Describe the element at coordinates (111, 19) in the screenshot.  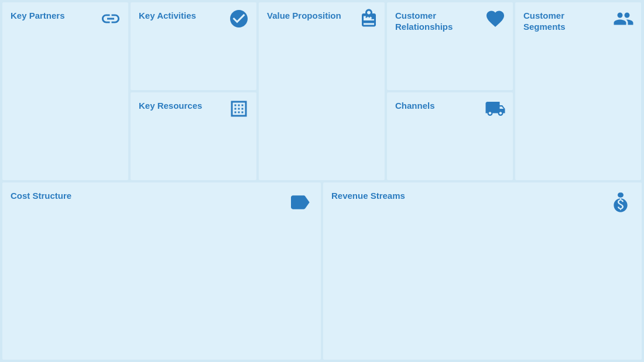
I see `link-icon` at that location.